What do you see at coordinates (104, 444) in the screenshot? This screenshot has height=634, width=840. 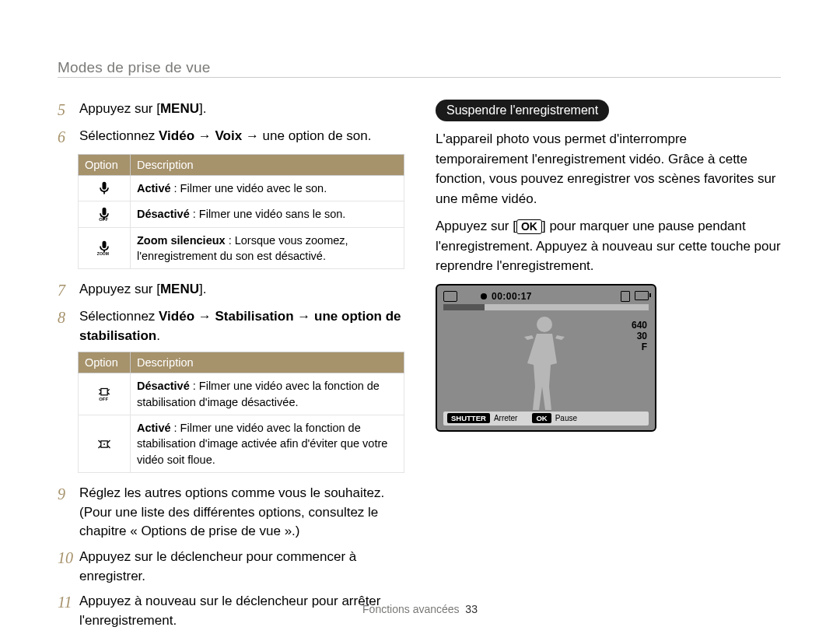 I see `stabilisation-on-icon` at bounding box center [104, 444].